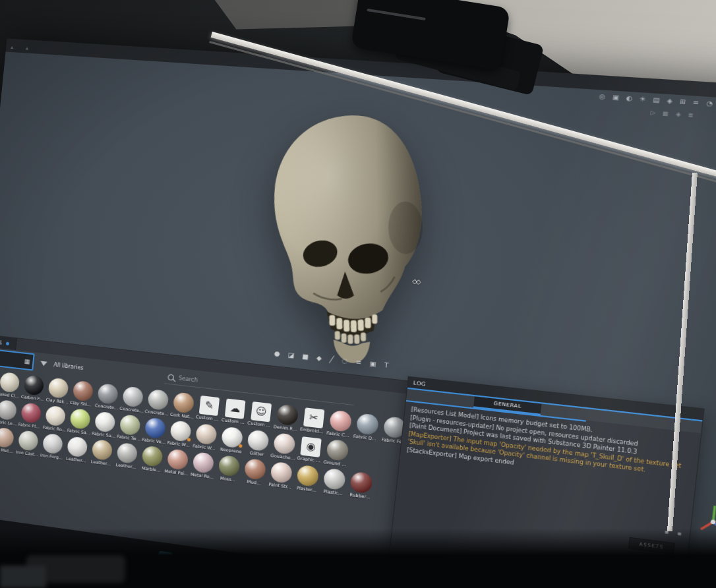 The image size is (716, 588). What do you see at coordinates (291, 355) in the screenshot?
I see `tool-icon: ◪` at bounding box center [291, 355].